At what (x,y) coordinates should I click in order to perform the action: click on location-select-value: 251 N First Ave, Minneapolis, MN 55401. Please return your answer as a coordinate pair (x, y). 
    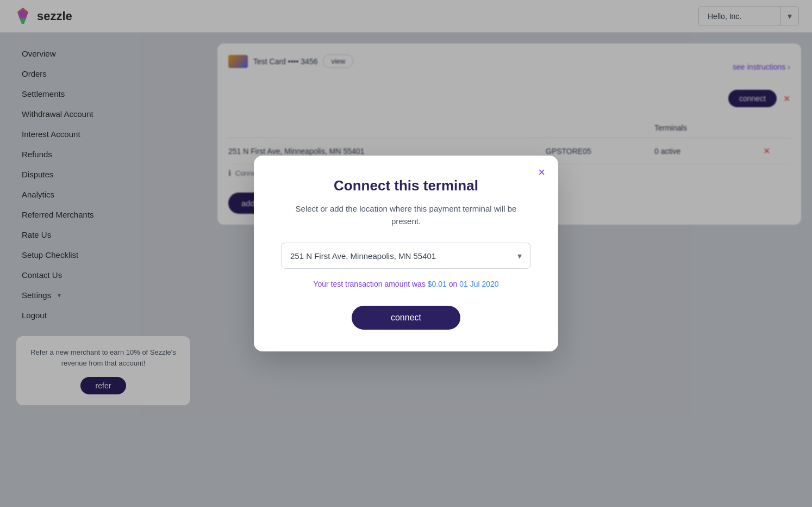
    Looking at the image, I should click on (404, 256).